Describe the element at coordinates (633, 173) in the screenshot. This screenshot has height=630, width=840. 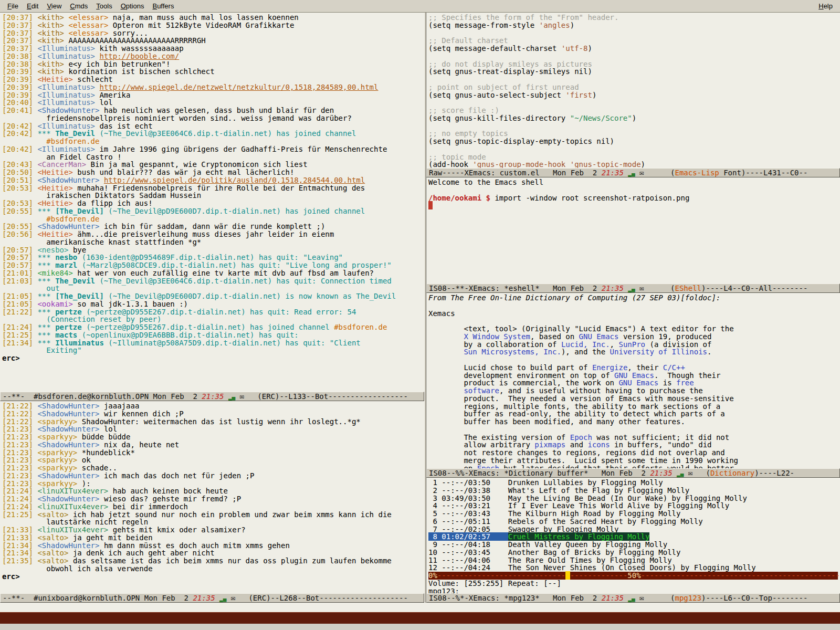
I see `modeline-custom-el: Raw-----XEmacs: custom.el Mon Feb 2 21:3…` at that location.